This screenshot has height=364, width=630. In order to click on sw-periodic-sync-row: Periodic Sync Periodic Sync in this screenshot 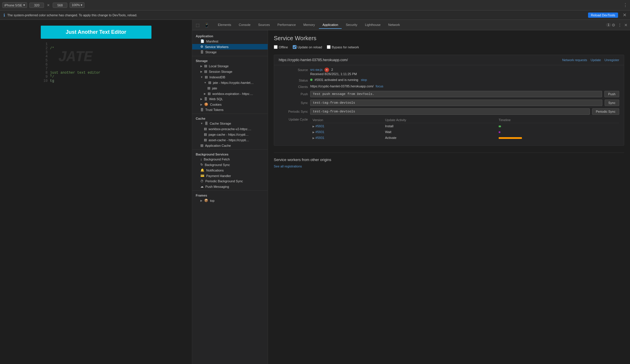, I will do `click(449, 112)`.